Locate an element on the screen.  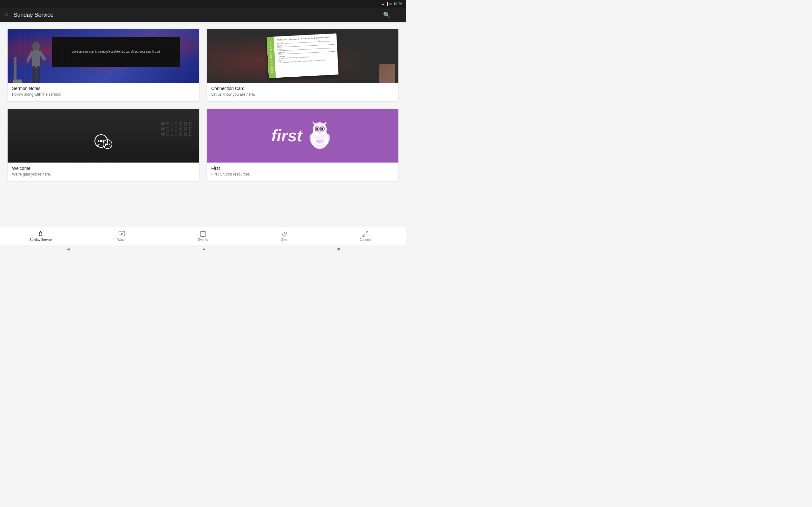
status-bar: ▲ ▐ ▭ 10:26 is located at coordinates (203, 4).